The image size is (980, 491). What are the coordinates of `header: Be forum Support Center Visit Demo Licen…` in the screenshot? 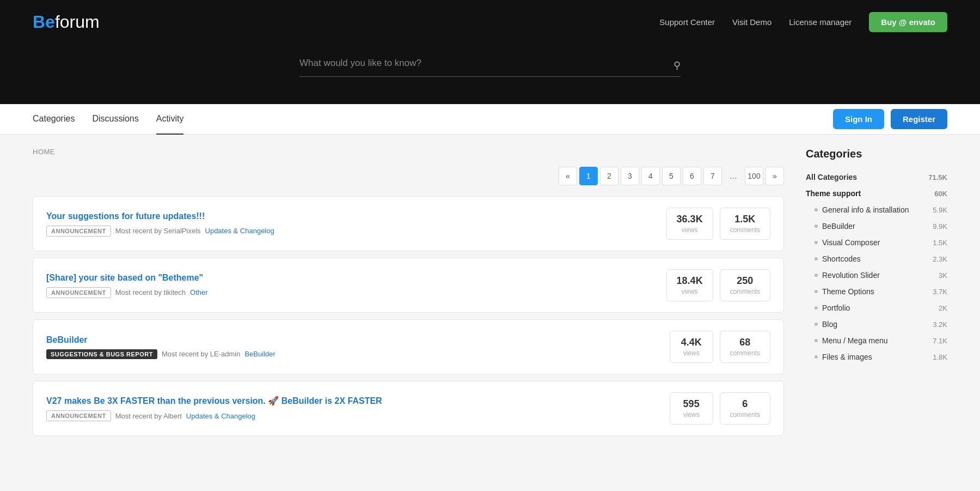 It's located at (490, 22).